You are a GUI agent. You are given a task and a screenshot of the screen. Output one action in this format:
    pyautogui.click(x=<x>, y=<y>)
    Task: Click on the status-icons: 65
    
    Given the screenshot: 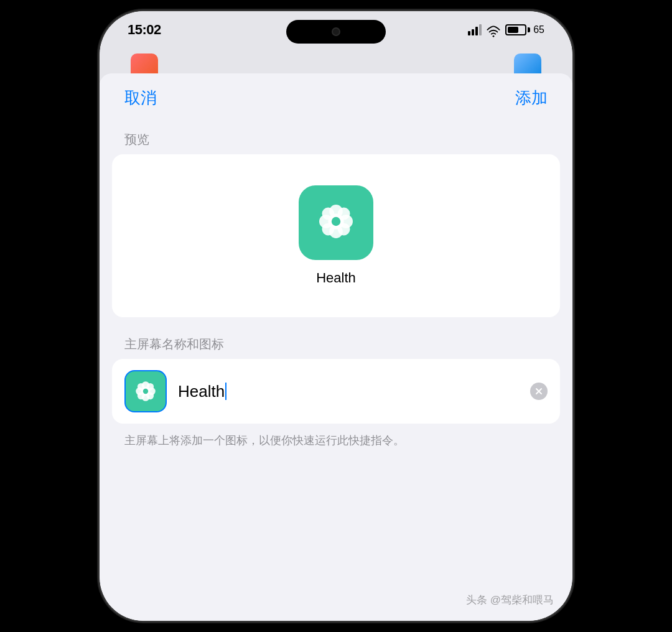 What is the action you would take?
    pyautogui.click(x=506, y=30)
    